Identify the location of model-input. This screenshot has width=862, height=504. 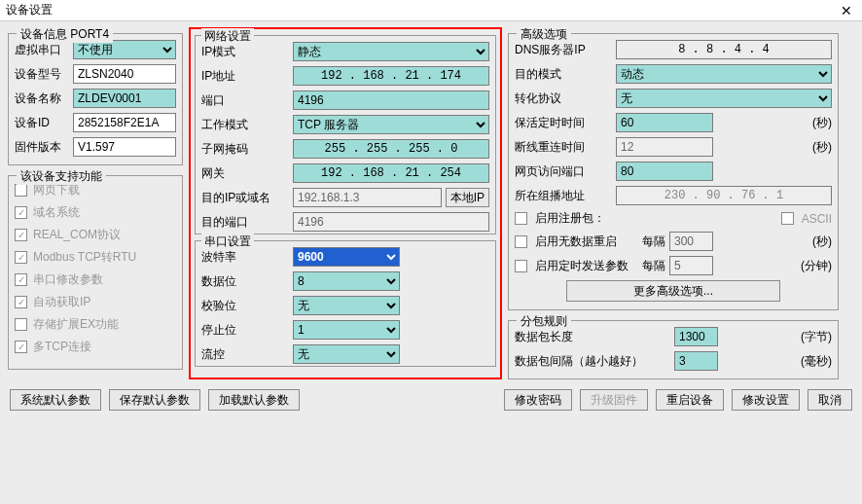
(125, 74).